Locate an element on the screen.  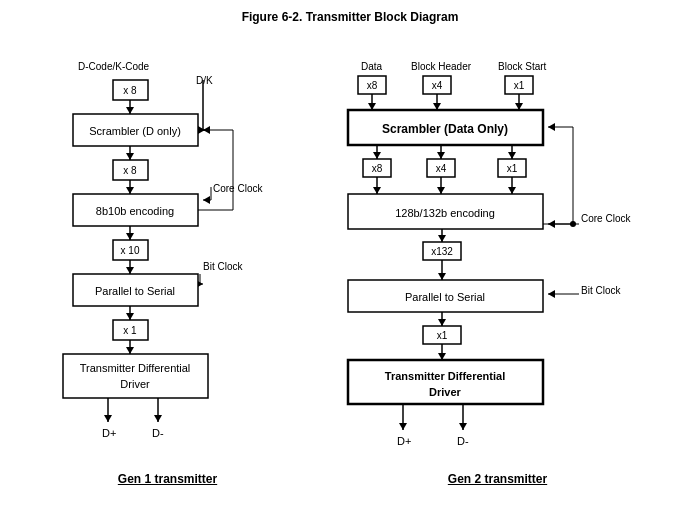
gen1-dk-label: D/K is located at coordinates (204, 80).